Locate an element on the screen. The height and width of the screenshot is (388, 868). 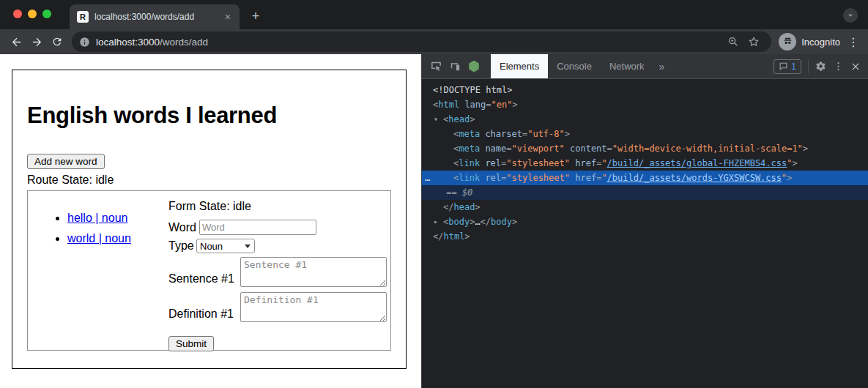
tab-close-icon: × is located at coordinates (228, 17).